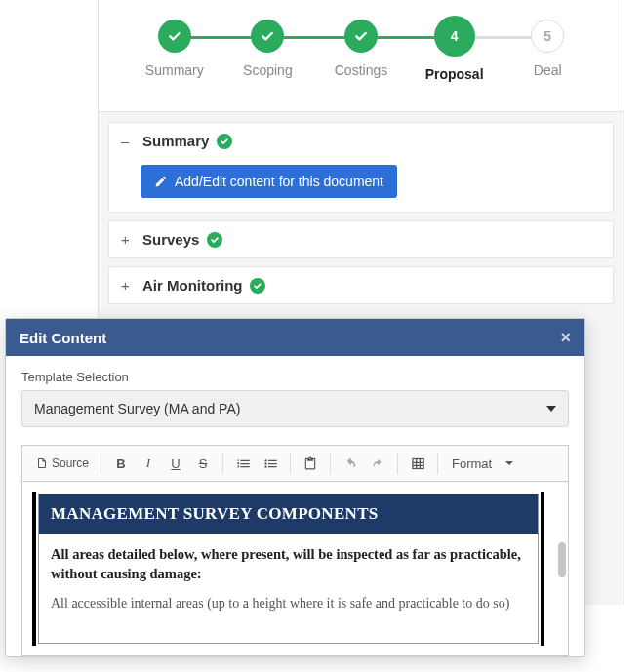  I want to click on accordion-title: Surveys, so click(171, 240).